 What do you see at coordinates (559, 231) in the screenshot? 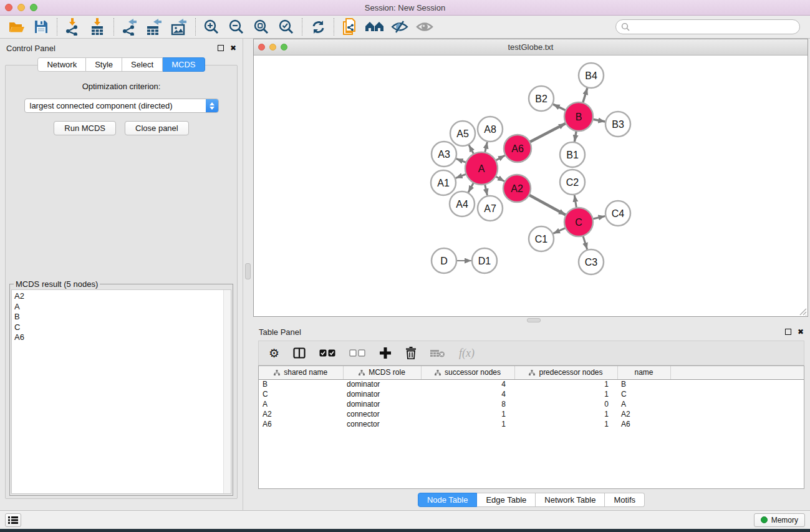
I see `graph-edge-C-C1` at bounding box center [559, 231].